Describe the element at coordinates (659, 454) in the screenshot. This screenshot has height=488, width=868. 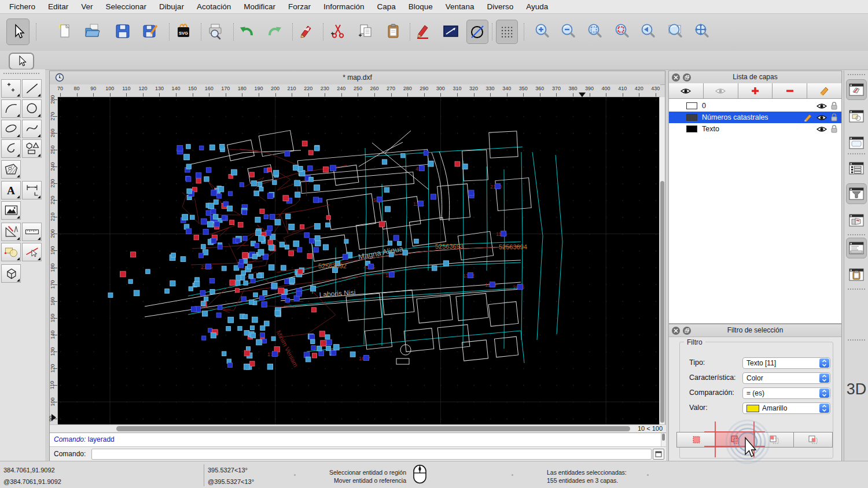
I see `command-panel-toggle-button` at that location.